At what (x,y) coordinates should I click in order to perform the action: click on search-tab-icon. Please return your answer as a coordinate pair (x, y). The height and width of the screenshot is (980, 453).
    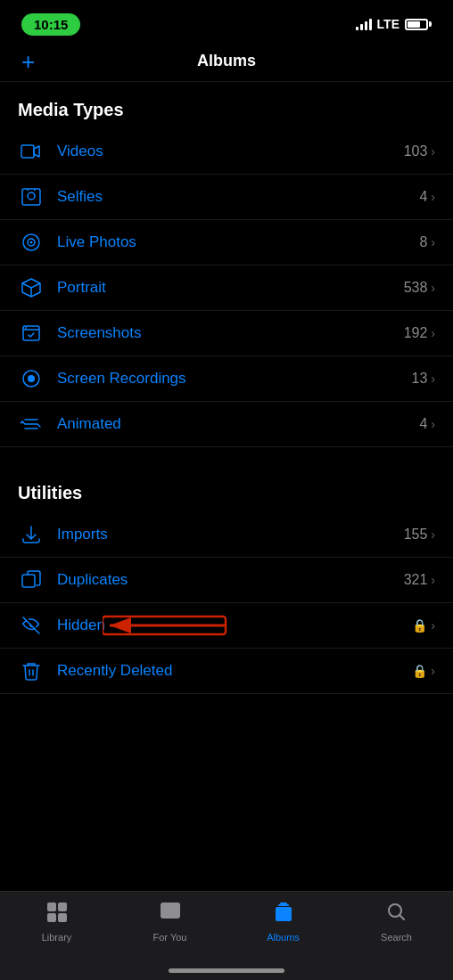
    Looking at the image, I should click on (397, 914).